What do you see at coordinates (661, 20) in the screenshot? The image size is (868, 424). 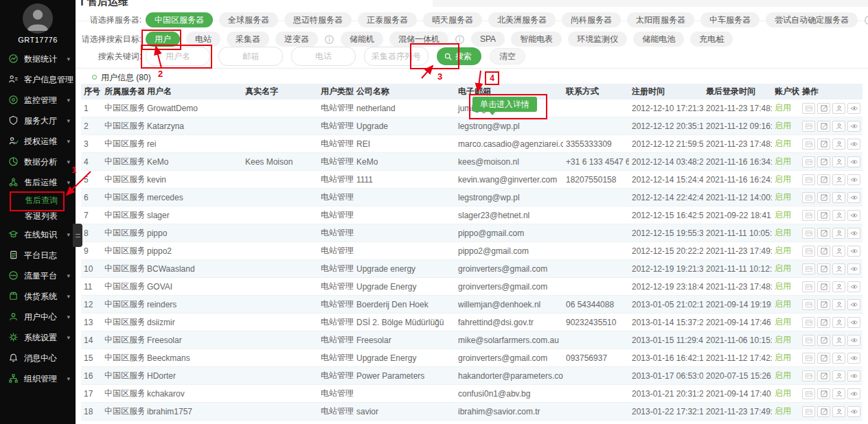 I see `server-pill-7: 太阳雨服务器` at bounding box center [661, 20].